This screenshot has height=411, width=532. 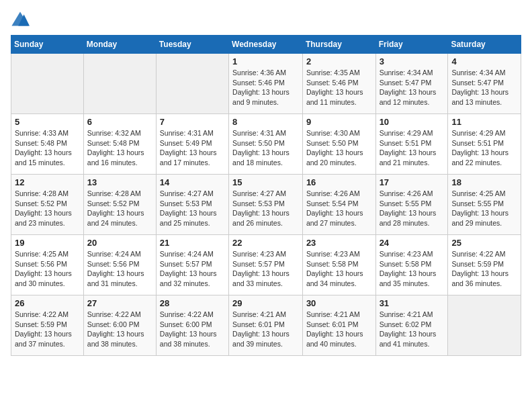 What do you see at coordinates (412, 144) in the screenshot?
I see `calendar-cell: 10 Sunrise: 4:29 AMSunset: 5:51 PMDaylig…` at bounding box center [412, 144].